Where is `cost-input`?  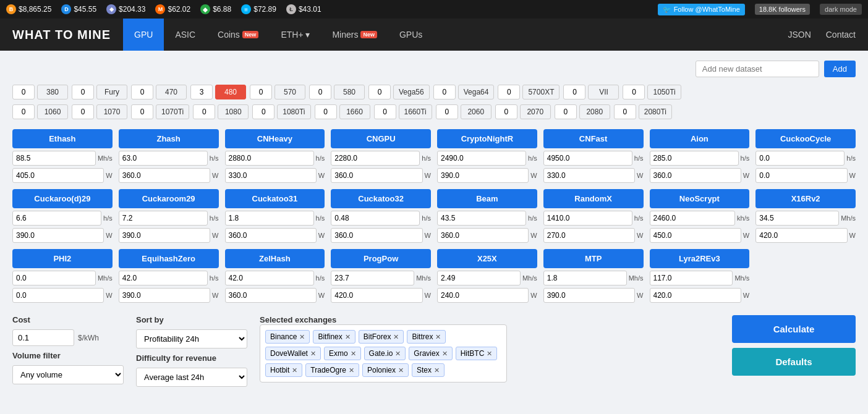 cost-input is located at coordinates (43, 337).